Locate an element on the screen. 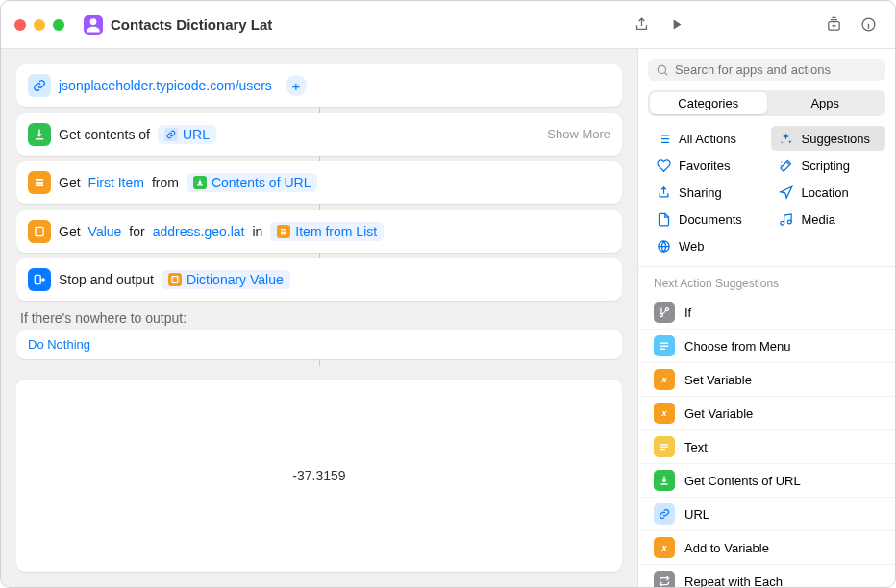 This screenshot has height=588, width=896. dictionary-key: address.geo.lat is located at coordinates (199, 232).